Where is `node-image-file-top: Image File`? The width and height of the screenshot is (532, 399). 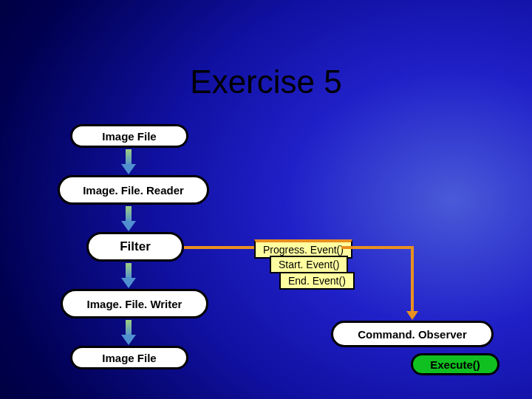
node-image-file-top: Image File is located at coordinates (129, 136).